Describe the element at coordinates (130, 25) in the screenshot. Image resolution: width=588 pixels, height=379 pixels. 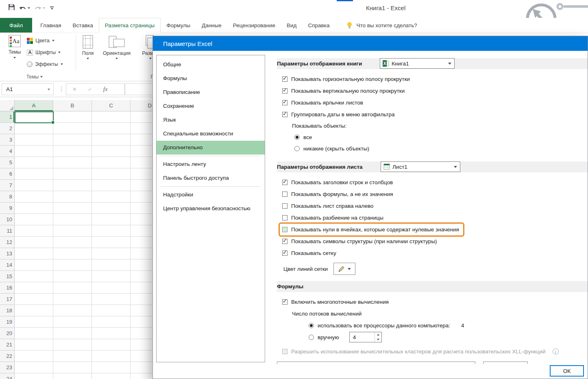
I see `ribbon-tab-active: Разметка страницы` at that location.